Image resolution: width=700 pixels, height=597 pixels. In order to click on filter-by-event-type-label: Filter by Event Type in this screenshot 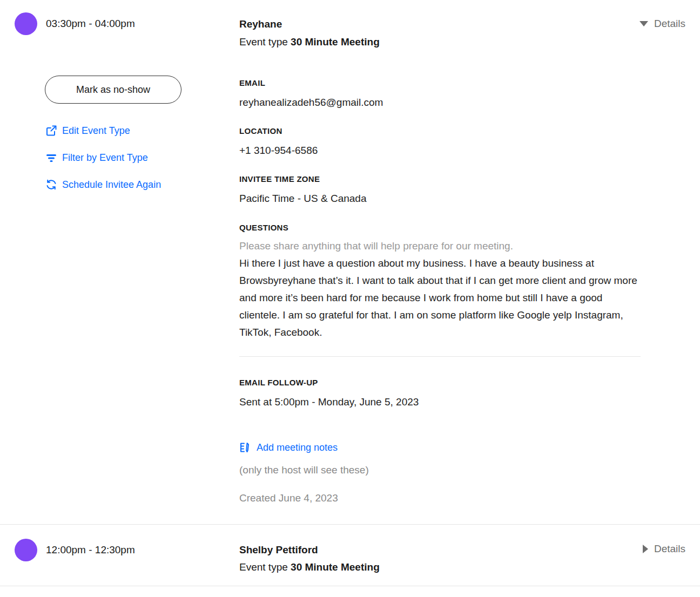, I will do `click(105, 158)`.